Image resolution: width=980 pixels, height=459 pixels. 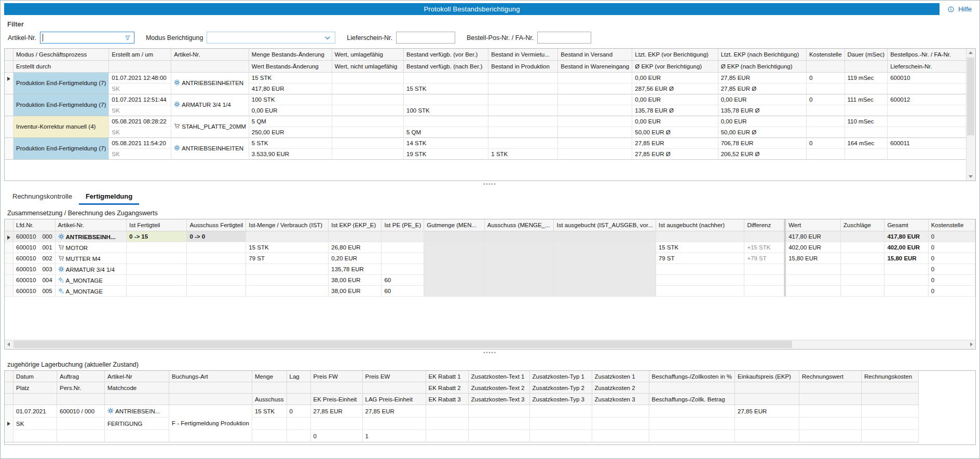 What do you see at coordinates (692, 411) in the screenshot?
I see `cell-beschaffung` at bounding box center [692, 411].